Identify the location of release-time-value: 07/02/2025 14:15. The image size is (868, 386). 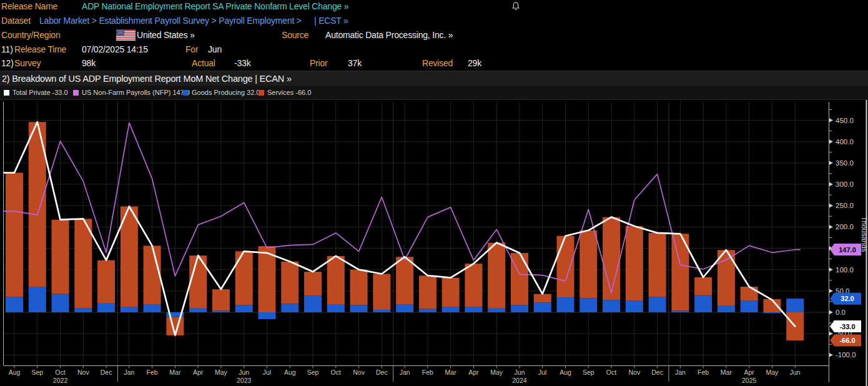
(115, 49).